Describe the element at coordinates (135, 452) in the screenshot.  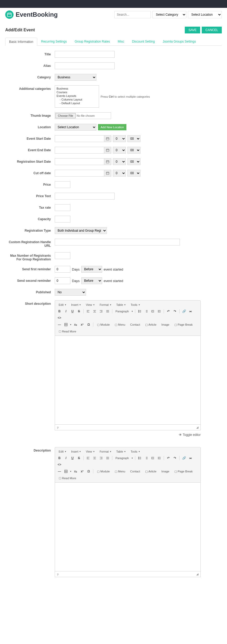
I see `editor-menu-tools: Tools` at that location.